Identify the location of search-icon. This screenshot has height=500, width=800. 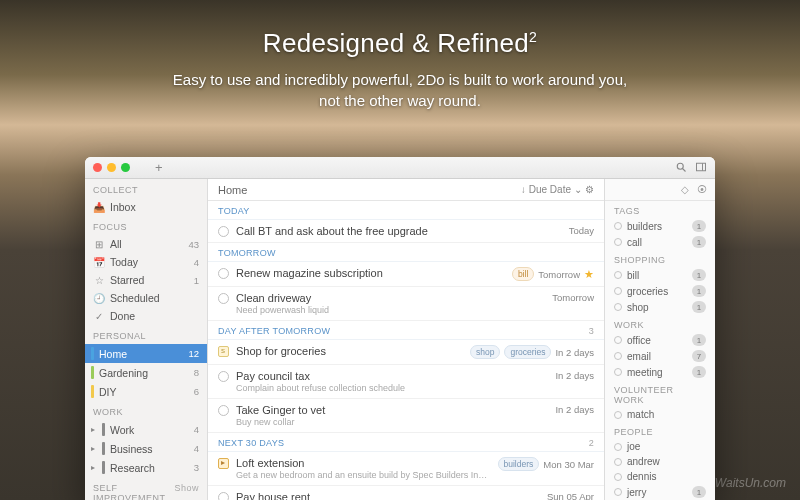
(681, 168).